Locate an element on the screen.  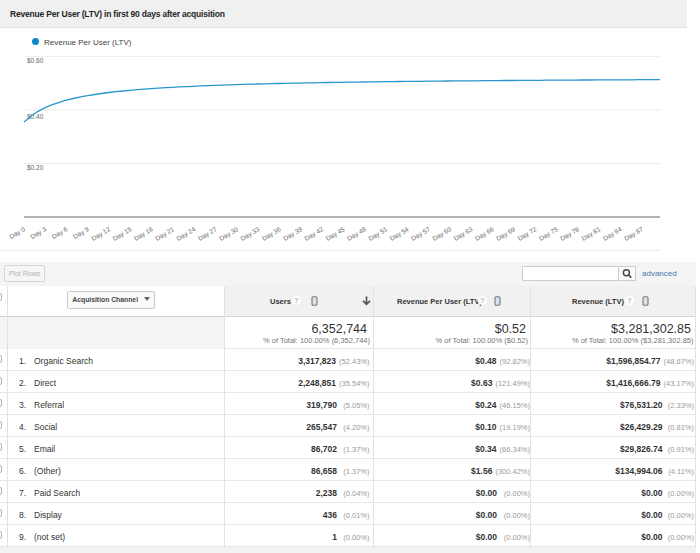
svg-text: Day 87 is located at coordinates (634, 234).